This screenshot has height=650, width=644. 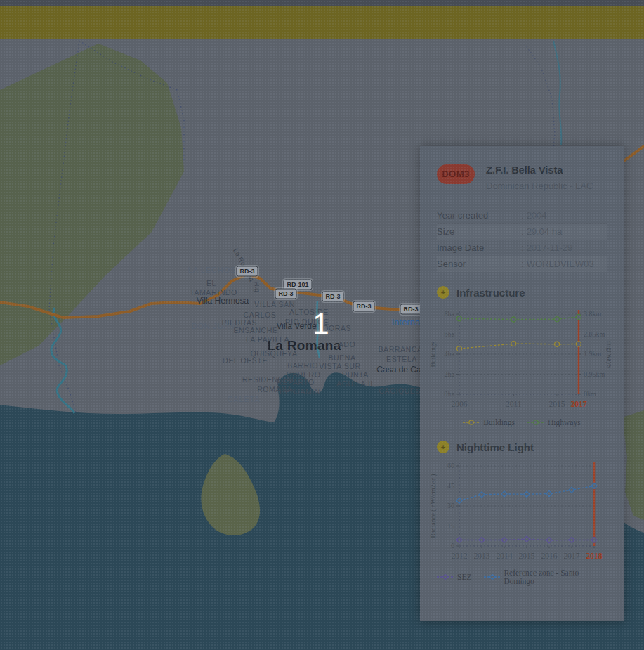 I want to click on detail-value: 2017-11-29, so click(x=550, y=247).